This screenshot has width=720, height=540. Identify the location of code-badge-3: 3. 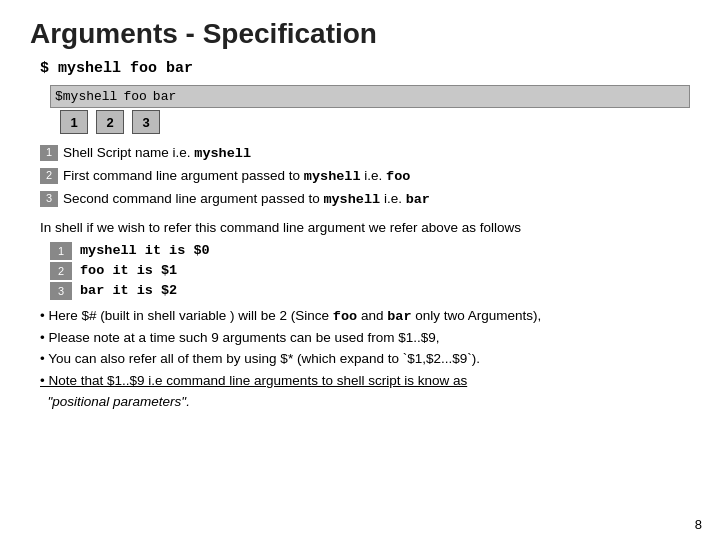
(61, 291).